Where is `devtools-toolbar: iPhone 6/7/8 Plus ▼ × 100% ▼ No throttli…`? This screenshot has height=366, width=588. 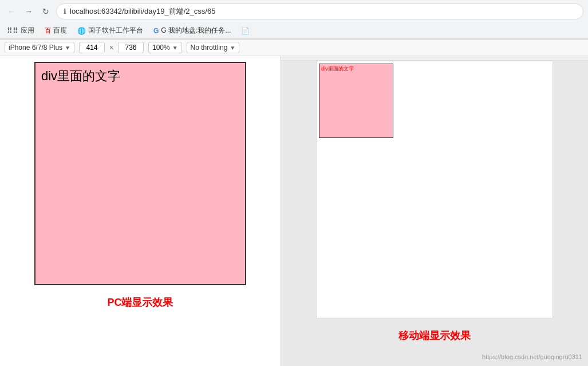 devtools-toolbar: iPhone 6/7/8 Plus ▼ × 100% ▼ No throttli… is located at coordinates (294, 48).